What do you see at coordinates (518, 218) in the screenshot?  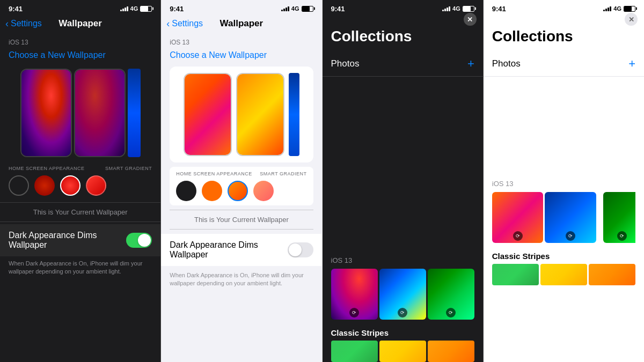 I see `wallpaper-thumb-4-1: ⟳` at bounding box center [518, 218].